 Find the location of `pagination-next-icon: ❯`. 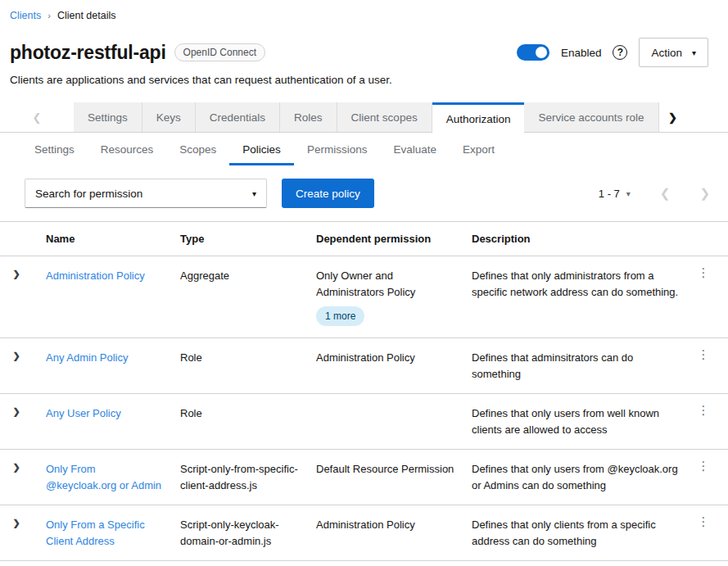

pagination-next-icon: ❯ is located at coordinates (704, 193).